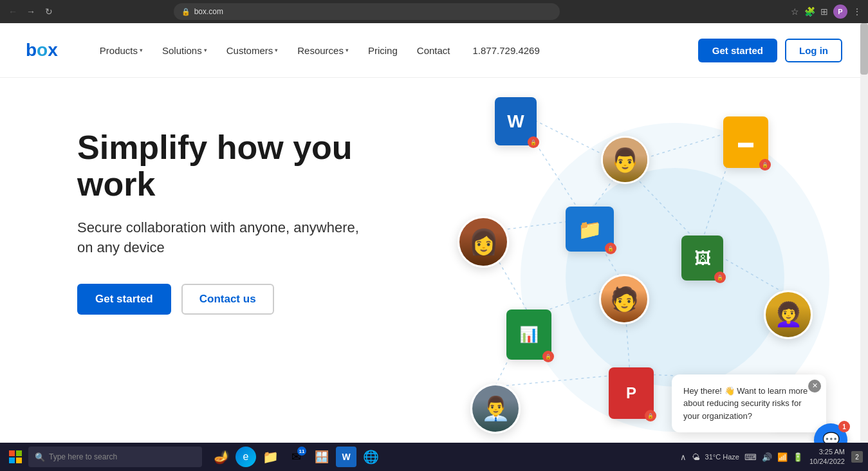 The width and height of the screenshot is (868, 471). I want to click on sheets-icon: 📊 🔒, so click(529, 335).